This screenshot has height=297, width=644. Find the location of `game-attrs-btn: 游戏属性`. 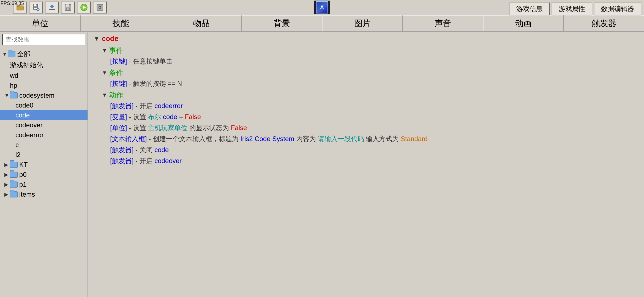

game-attrs-btn: 游戏属性 is located at coordinates (572, 9).